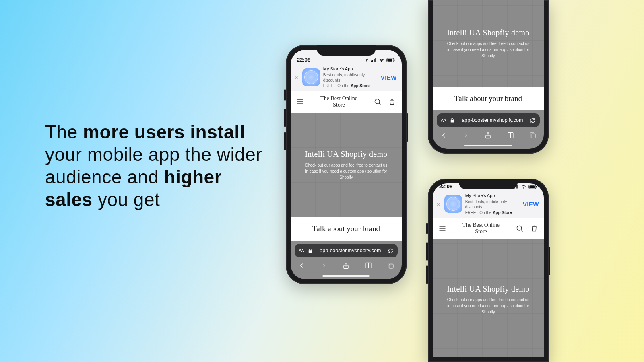  What do you see at coordinates (154, 166) in the screenshot?
I see `marketing-headline: The more users install your mobile app t…` at bounding box center [154, 166].